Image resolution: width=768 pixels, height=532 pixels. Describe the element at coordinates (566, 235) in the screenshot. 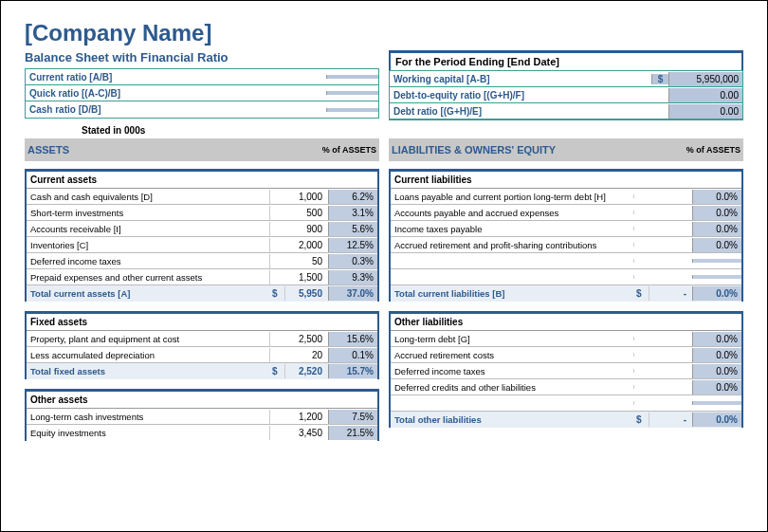

I see `data-block: Current liabilitiesLoans payable and cur…` at that location.